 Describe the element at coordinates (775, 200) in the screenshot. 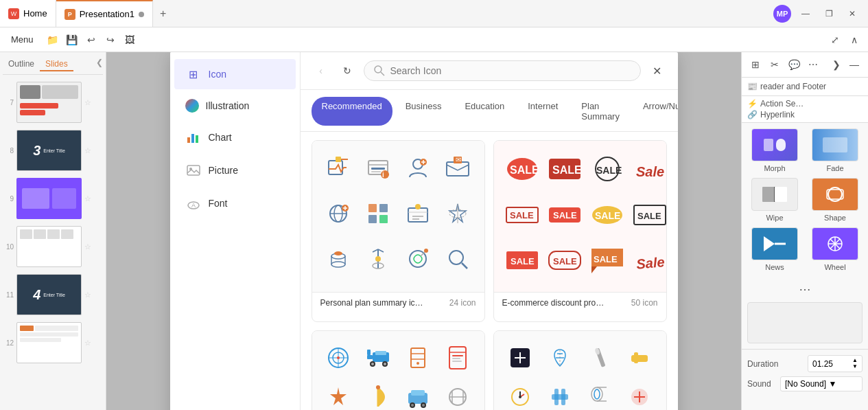

I see `transition-wipe: Wipe` at that location.